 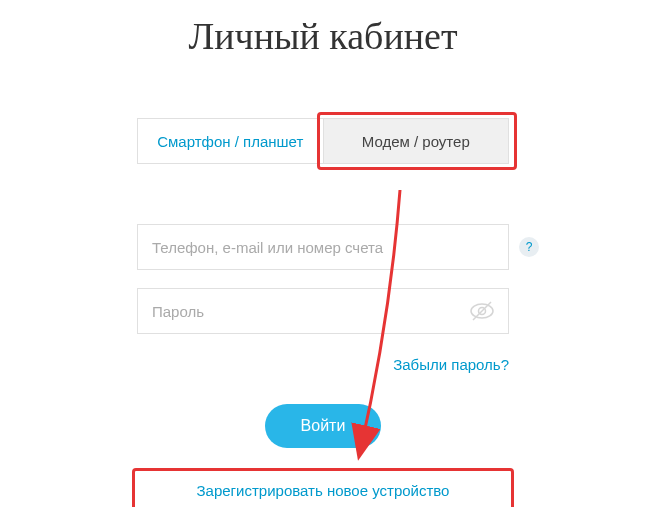 What do you see at coordinates (323, 141) in the screenshot?
I see `device-tabs: Смартфон / планшет Модем / роутер` at bounding box center [323, 141].